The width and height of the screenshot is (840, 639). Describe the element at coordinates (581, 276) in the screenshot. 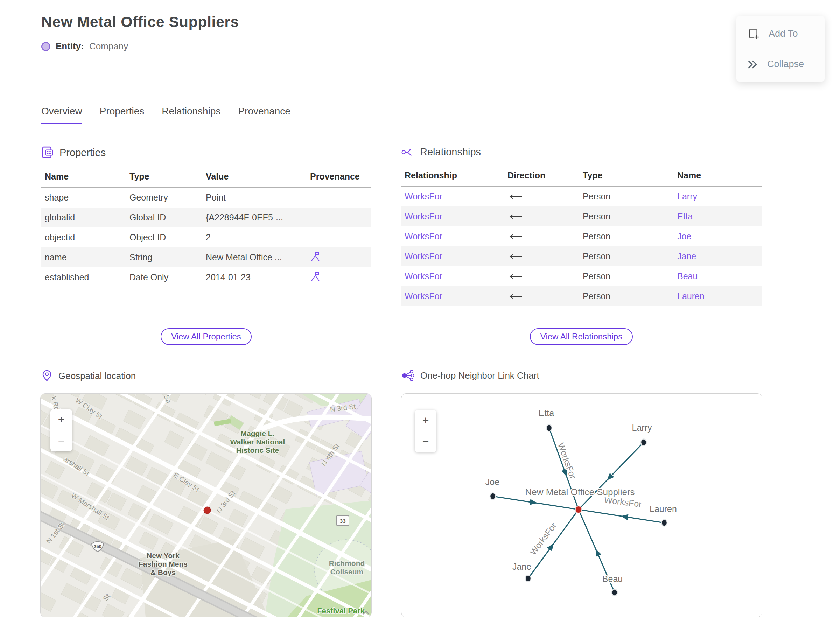

I see `relationship-row: WorksFor PersonBeau` at that location.